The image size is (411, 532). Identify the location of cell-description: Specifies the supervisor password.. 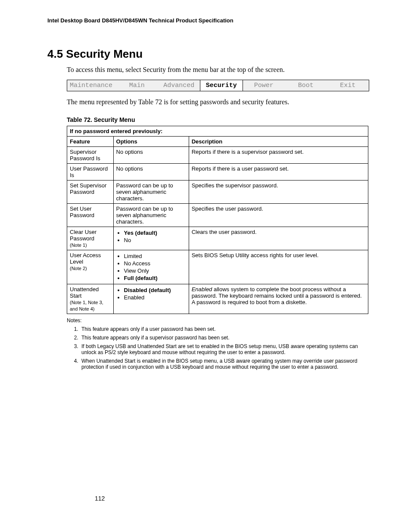
(278, 192).